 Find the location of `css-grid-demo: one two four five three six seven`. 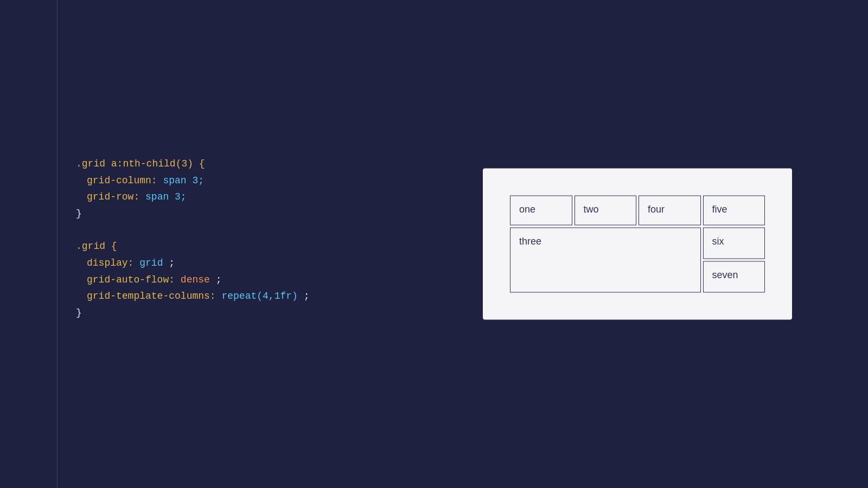

css-grid-demo: one two four five three six seven is located at coordinates (637, 244).